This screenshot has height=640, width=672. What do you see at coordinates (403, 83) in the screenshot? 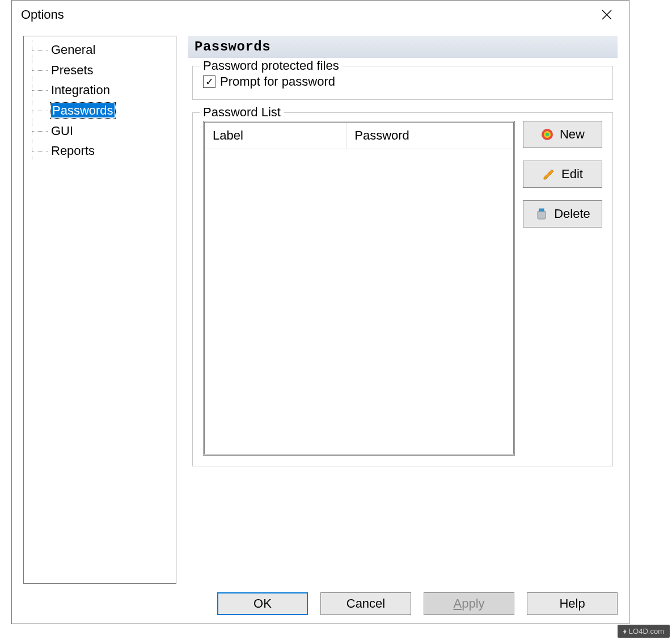
I see `group-password-protected: Password protected files ✓ Prompt for pa…` at bounding box center [403, 83].